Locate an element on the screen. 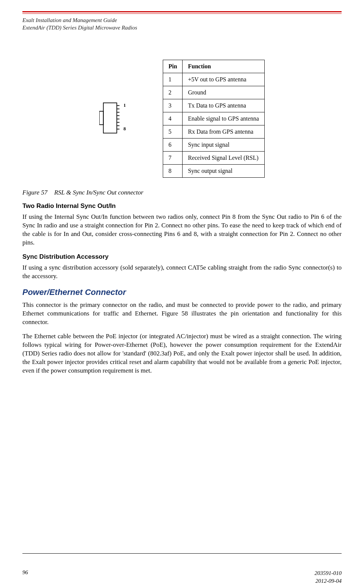 The image size is (364, 588). header-line2: ExtendAir (TDD) Series Digital Microwave… is located at coordinates (80, 28).